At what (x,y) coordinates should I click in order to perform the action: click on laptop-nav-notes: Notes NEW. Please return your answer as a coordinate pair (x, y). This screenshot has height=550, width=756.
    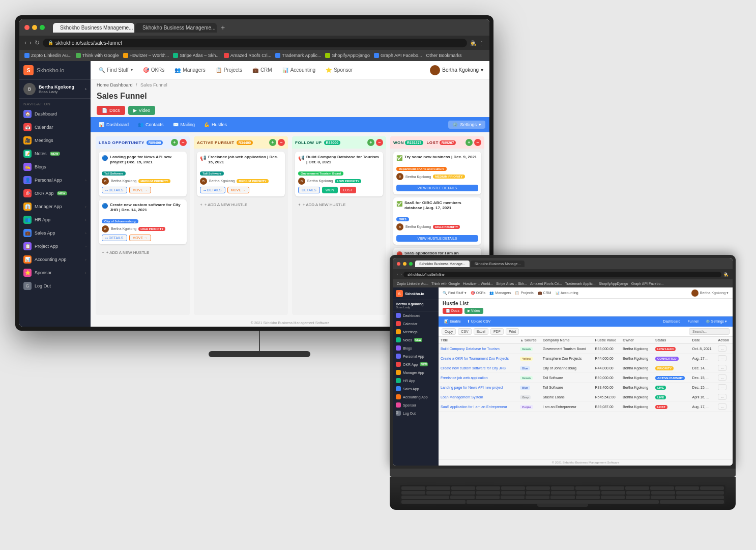
    Looking at the image, I should click on (416, 340).